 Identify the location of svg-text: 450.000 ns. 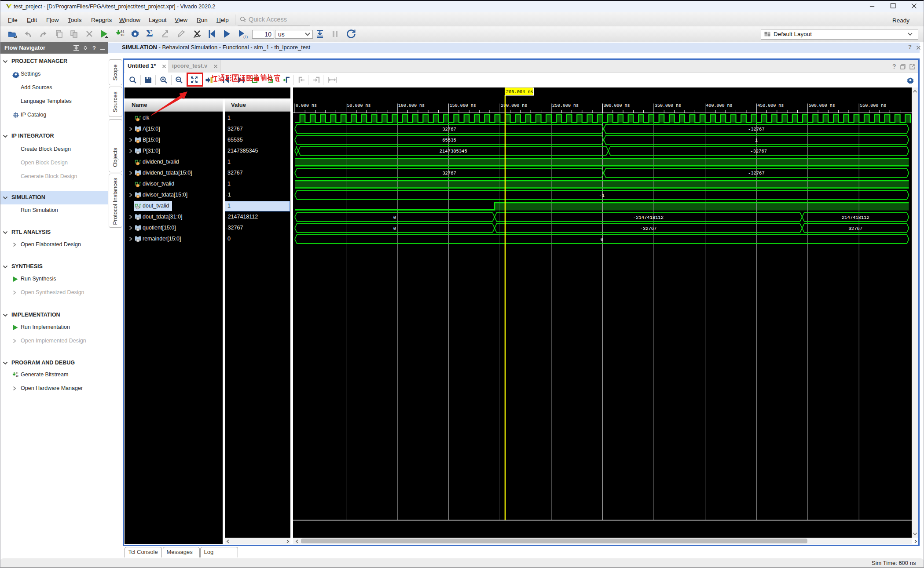
(770, 106).